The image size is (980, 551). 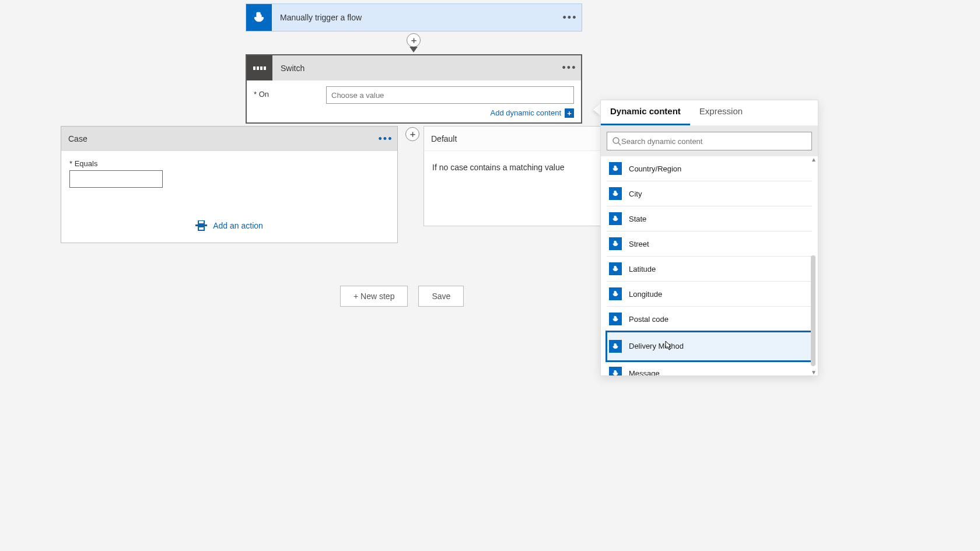 What do you see at coordinates (386, 139) in the screenshot?
I see `case-menu-button: •••` at bounding box center [386, 139].